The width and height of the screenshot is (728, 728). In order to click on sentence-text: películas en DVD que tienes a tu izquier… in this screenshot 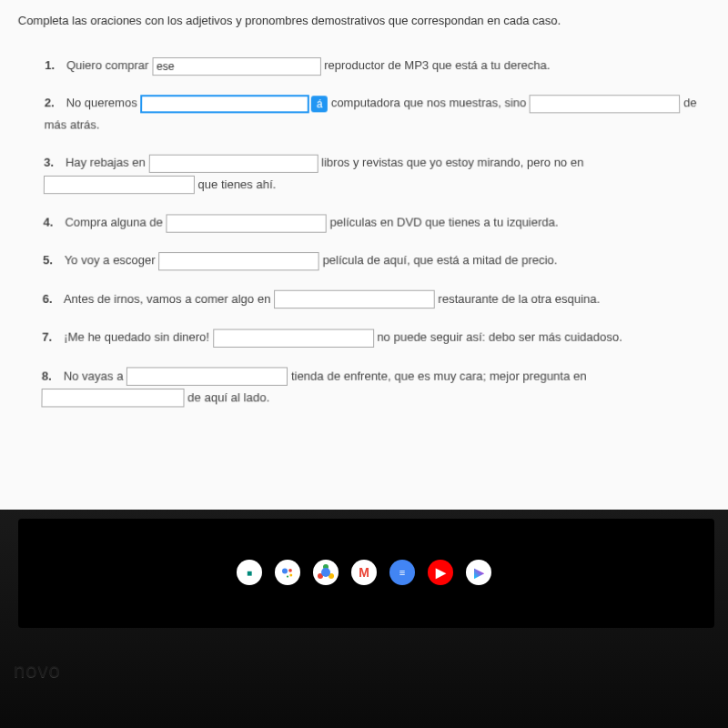, I will do `click(442, 222)`.